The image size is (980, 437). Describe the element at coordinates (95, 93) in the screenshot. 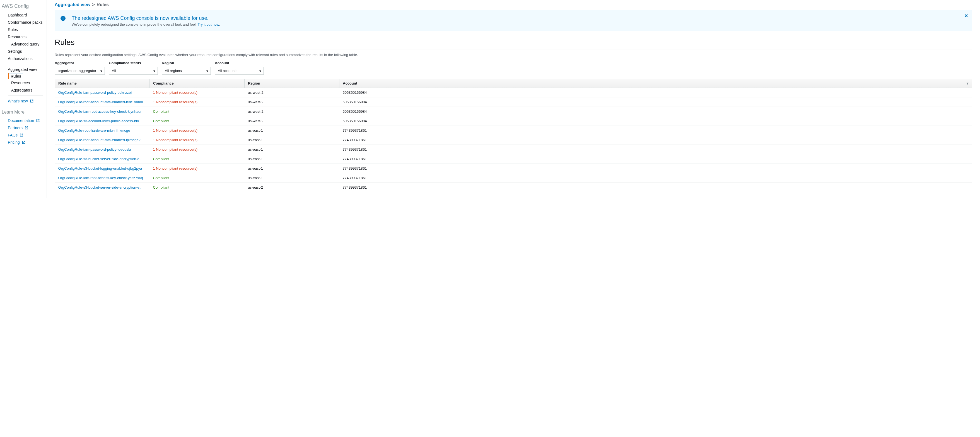

I see `rule-link: OrgConfigRule-iam-password-policy-pcknzz…` at that location.